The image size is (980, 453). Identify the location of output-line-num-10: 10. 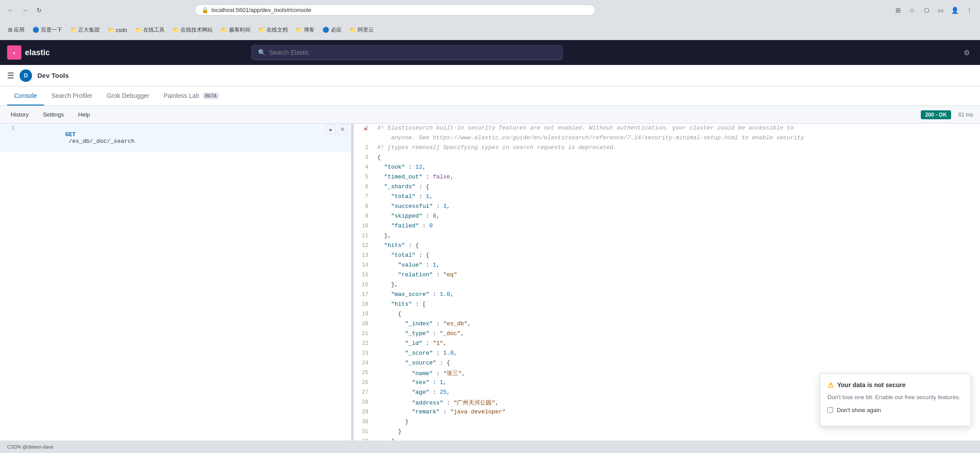
(364, 225).